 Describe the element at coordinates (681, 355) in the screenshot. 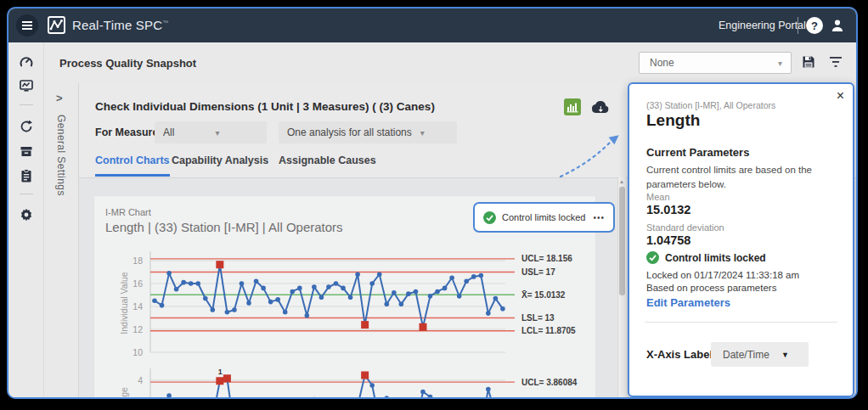

I see `xaxis-label: X-Axis Label:` at that location.